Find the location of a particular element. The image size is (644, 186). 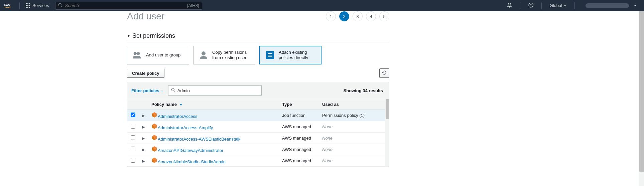

policy-name-link: AmazonAPIGatewayAdministrator is located at coordinates (190, 150).